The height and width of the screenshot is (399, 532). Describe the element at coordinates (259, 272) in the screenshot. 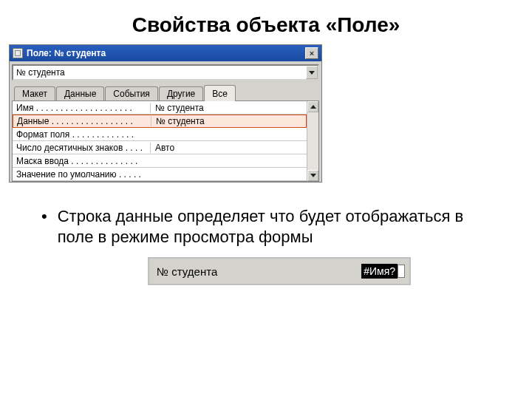

I see `preview-label: № студента` at that location.